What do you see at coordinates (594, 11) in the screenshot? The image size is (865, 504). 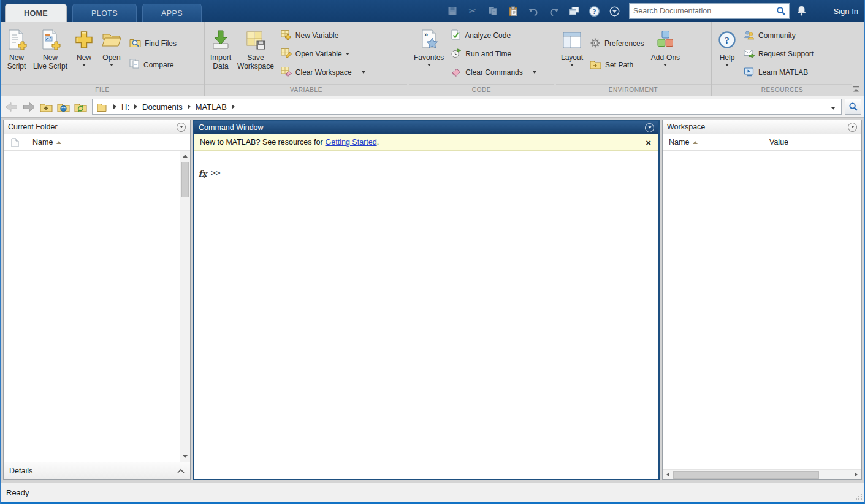 I see `help-circle-icon: ?` at bounding box center [594, 11].